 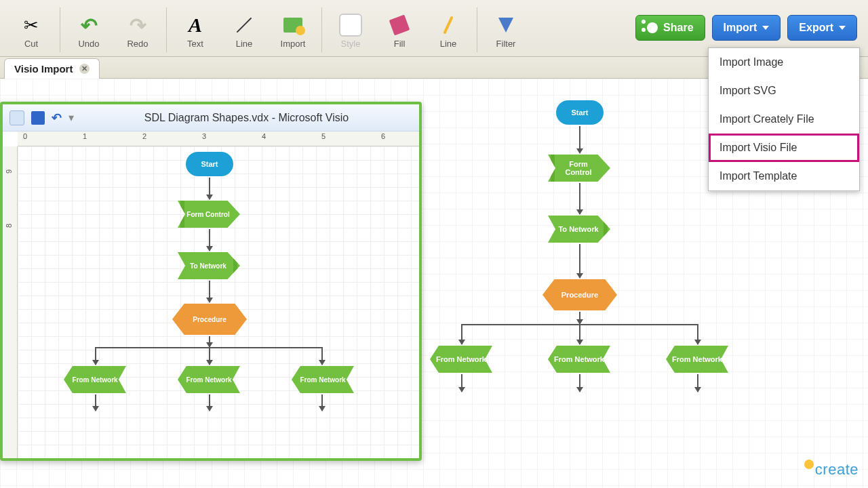 I want to click on filter-tool: Filter, so click(x=506, y=30).